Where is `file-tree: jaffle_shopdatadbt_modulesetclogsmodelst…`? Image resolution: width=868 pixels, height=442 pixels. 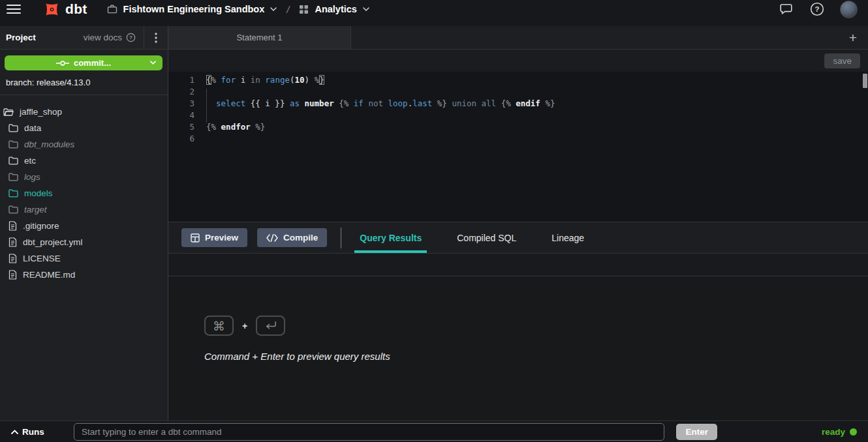
file-tree: jaffle_shopdatadbt_modulesetclogsmodelst… is located at coordinates (84, 189).